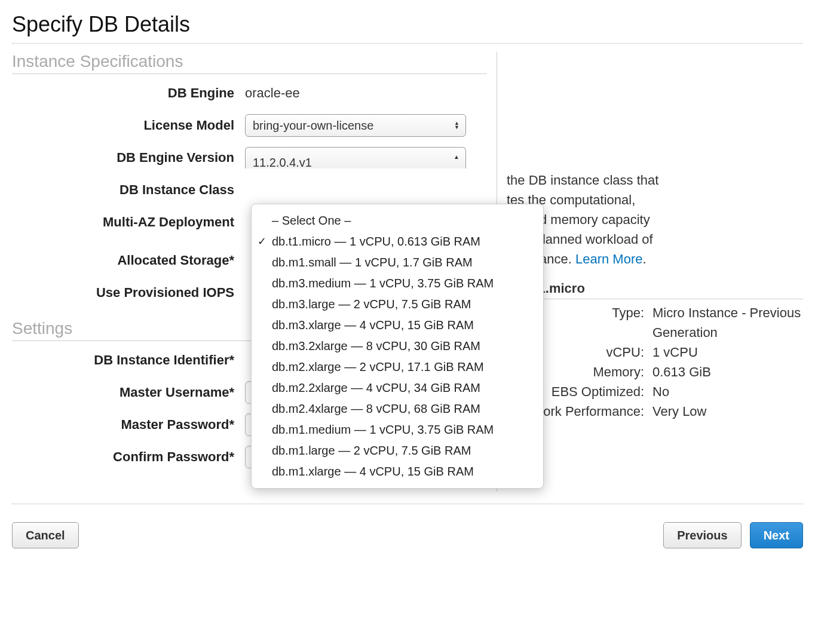 This screenshot has width=815, height=644. I want to click on label-confirm-password: Confirm Password*, so click(128, 457).